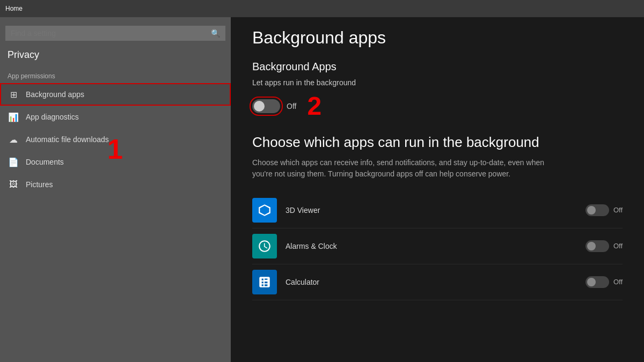  What do you see at coordinates (115, 34) in the screenshot?
I see `search-container: 🔍` at bounding box center [115, 34].